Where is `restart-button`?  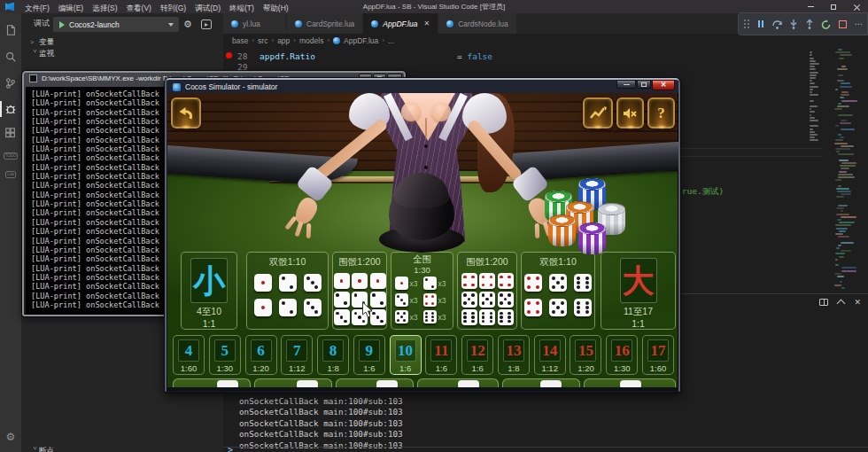 restart-button is located at coordinates (826, 24).